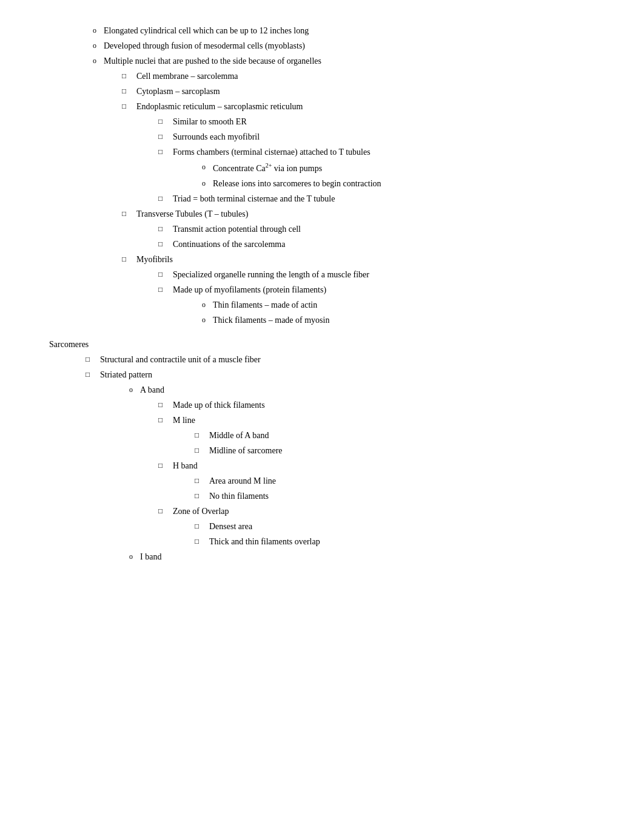  Describe the element at coordinates (384, 199) in the screenshot. I see `item-text: Triad = both terminal cisternae and the …` at that location.